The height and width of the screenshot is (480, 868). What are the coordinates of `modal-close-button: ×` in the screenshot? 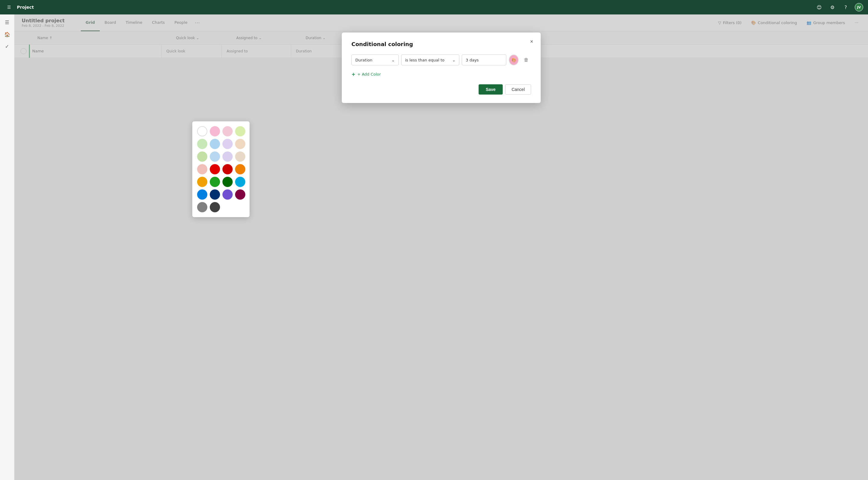 It's located at (532, 42).